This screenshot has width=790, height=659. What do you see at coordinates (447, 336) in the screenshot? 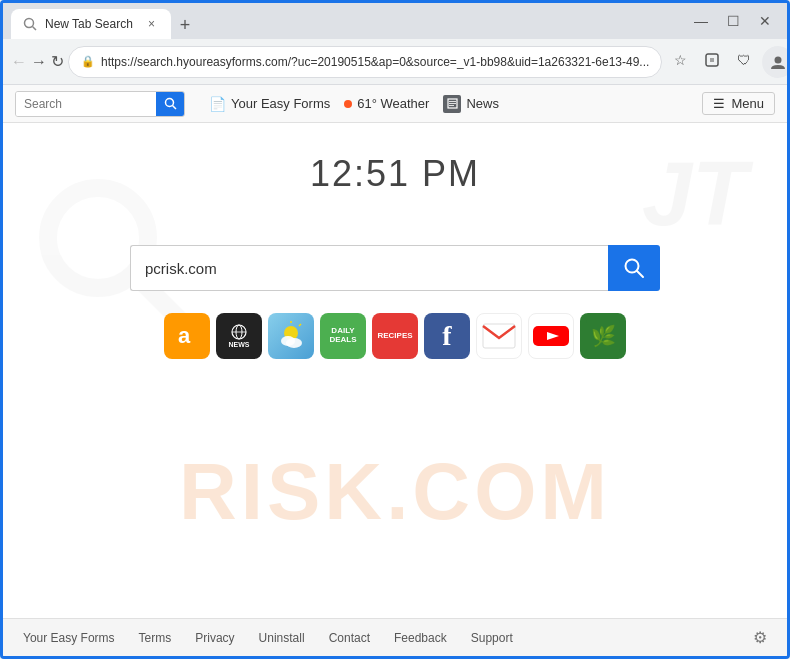
I see `shortcut-facebook: f` at bounding box center [447, 336].